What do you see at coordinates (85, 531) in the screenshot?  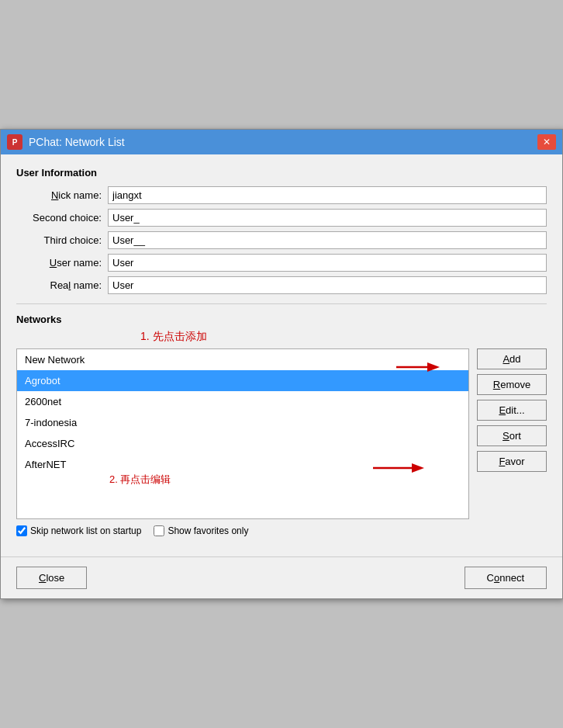 I see `skip-network-label: Skip network list on startup` at bounding box center [85, 531].